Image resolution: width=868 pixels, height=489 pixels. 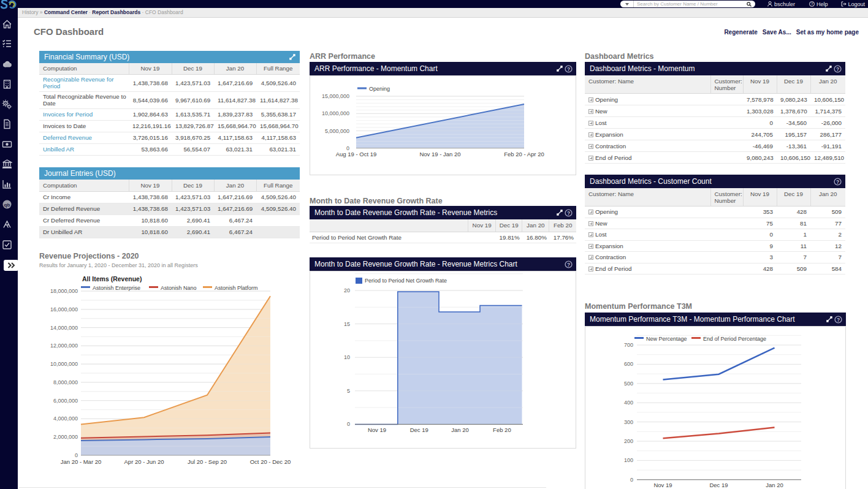 I want to click on svg-text: 500, so click(x=629, y=384).